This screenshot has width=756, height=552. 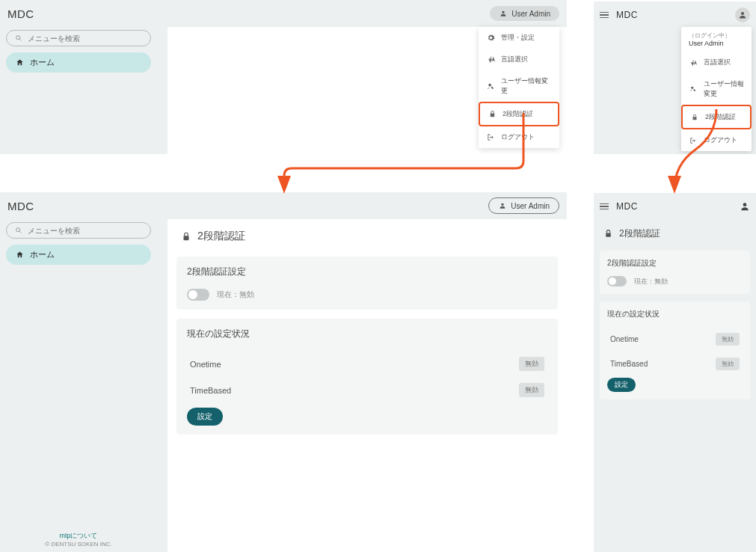 What do you see at coordinates (206, 364) in the screenshot?
I see `onetime-label: Onetime` at bounding box center [206, 364].